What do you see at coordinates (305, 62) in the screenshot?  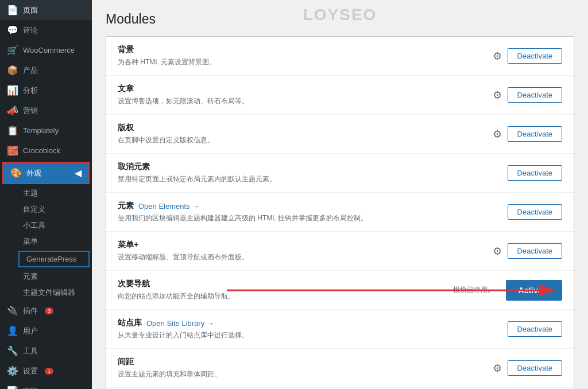 I see `module-desc: 为各种 HTML 元素设置背景图。` at bounding box center [305, 62].